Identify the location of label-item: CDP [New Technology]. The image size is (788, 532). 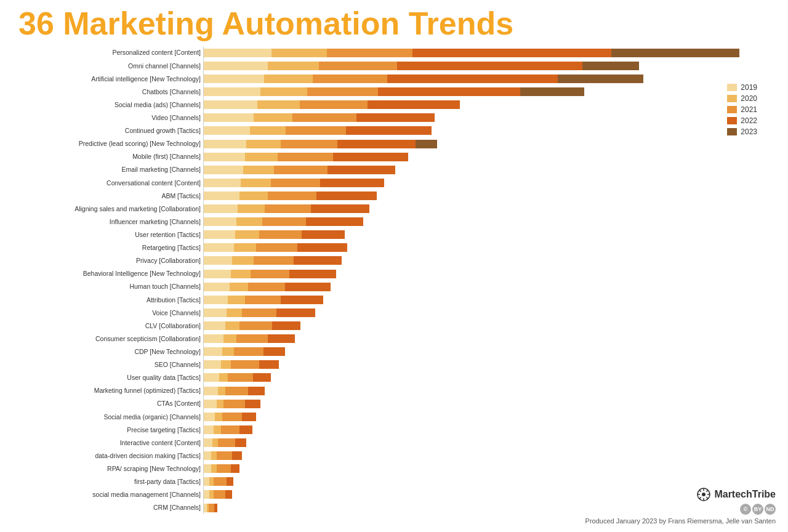
(110, 352).